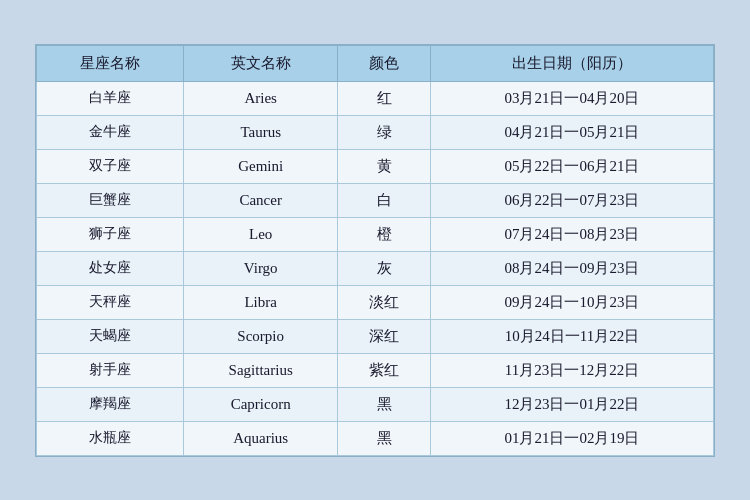 The height and width of the screenshot is (500, 750). Describe the element at coordinates (260, 132) in the screenshot. I see `cell-english: Taurus` at that location.